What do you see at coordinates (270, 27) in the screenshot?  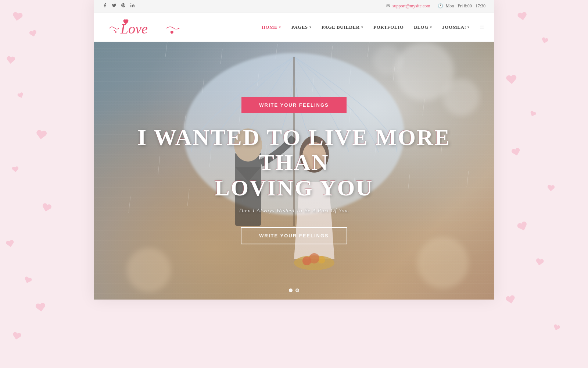 I see `nav-home-label: HOME` at bounding box center [270, 27].